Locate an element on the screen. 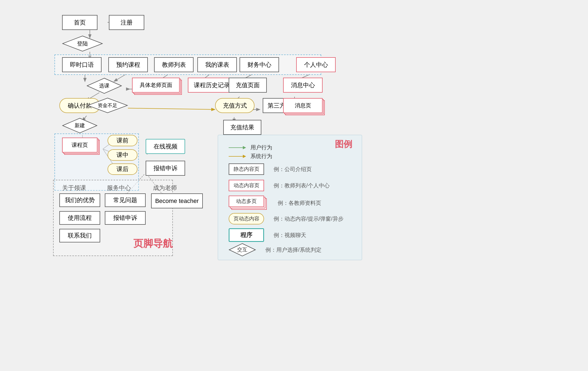 The height and width of the screenshot is (371, 588). insufficient-diamond: 资金不足 is located at coordinates (108, 105).